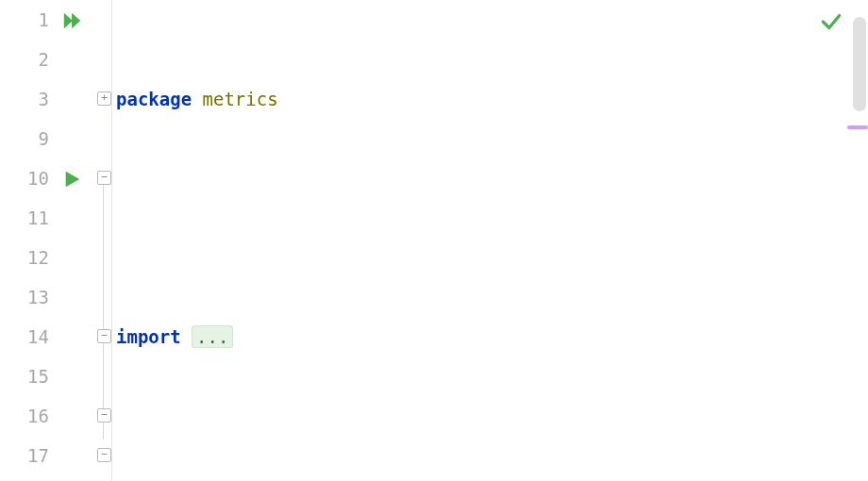 Image resolution: width=868 pixels, height=481 pixels. What do you see at coordinates (25, 257) in the screenshot?
I see `line-number: 12` at bounding box center [25, 257].